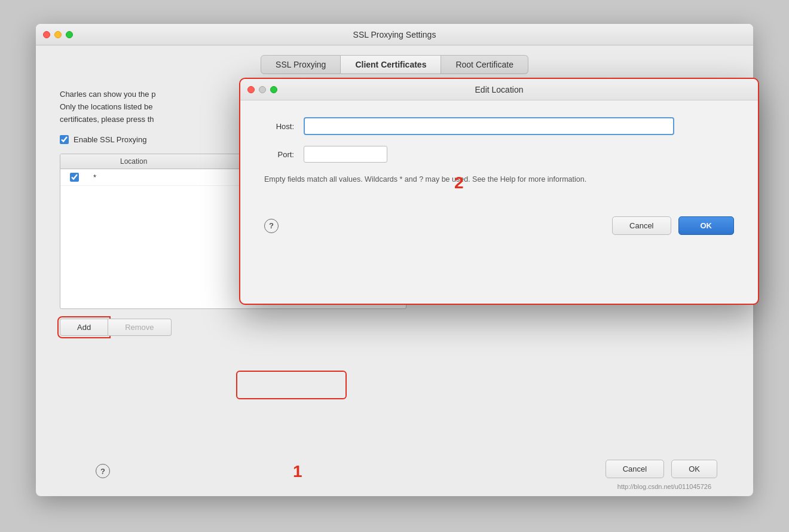  What do you see at coordinates (395, 35) in the screenshot?
I see `window-title: SSL Proxying Settings` at bounding box center [395, 35].